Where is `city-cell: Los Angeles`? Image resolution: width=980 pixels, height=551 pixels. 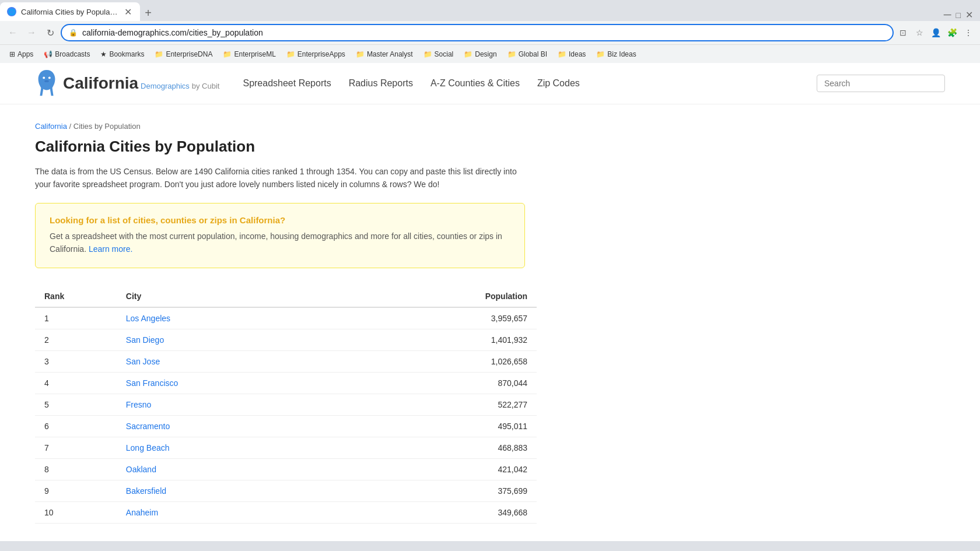
city-cell: Los Angeles is located at coordinates (262, 318).